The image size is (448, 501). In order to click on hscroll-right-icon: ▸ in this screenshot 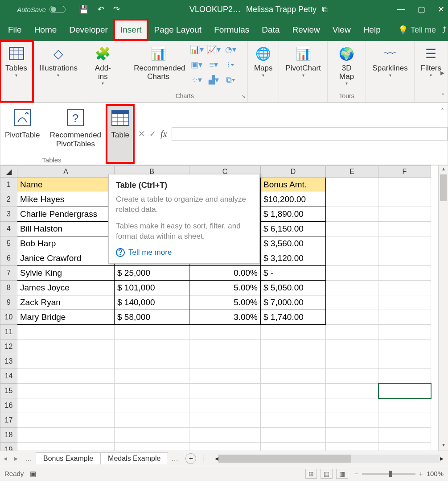, I will do `click(442, 459)`.